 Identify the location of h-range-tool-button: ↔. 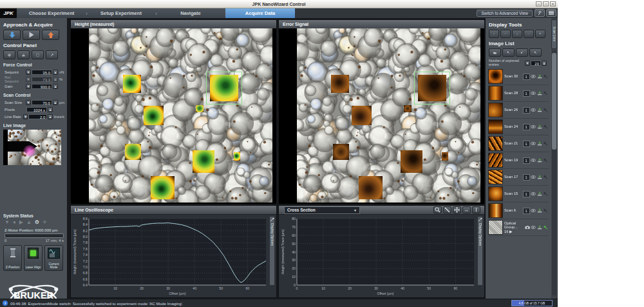
(466, 210).